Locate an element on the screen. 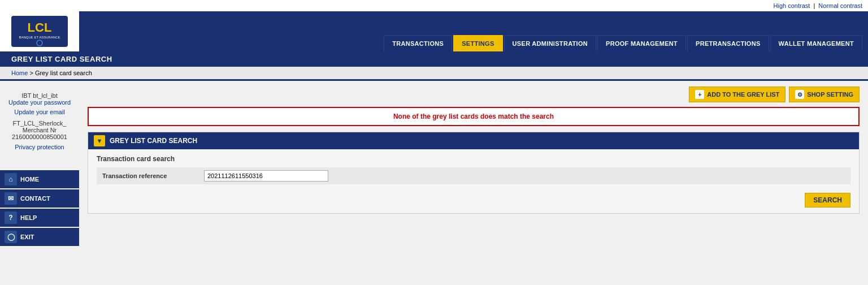 Image resolution: width=868 pixels, height=285 pixels. logo-area: LCL BANQUE ET ASSURANCE is located at coordinates (40, 32).